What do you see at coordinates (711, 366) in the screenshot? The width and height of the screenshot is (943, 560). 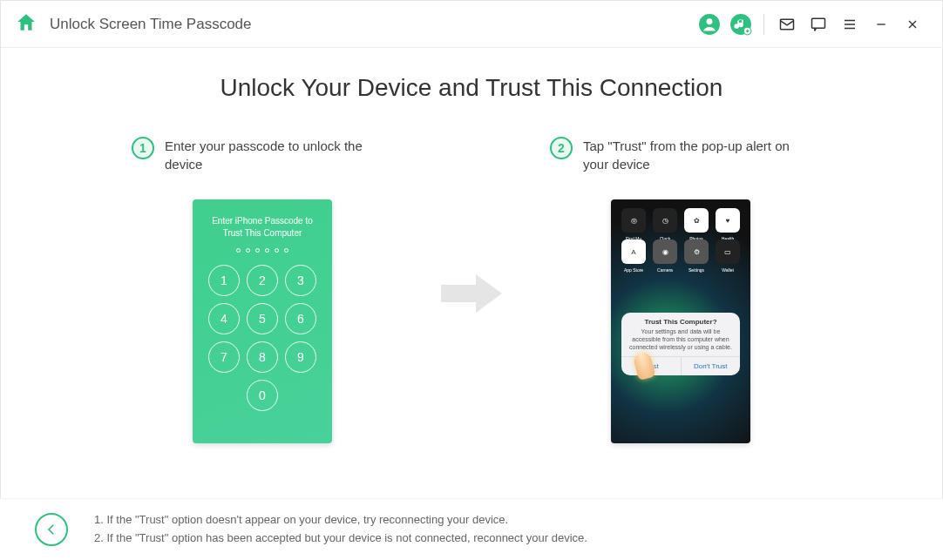 I see `dont-trust-button: Don't Trust` at bounding box center [711, 366].